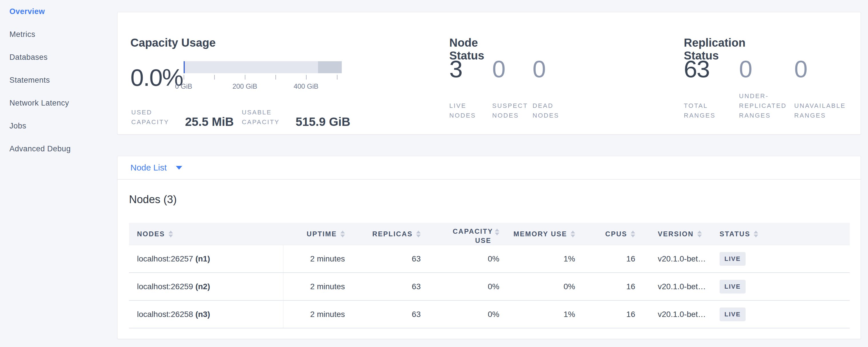 Image resolution: width=868 pixels, height=347 pixels. What do you see at coordinates (510, 88) in the screenshot?
I see `suspect-nodes-stat: 0 SUSPECT NODES` at bounding box center [510, 88].